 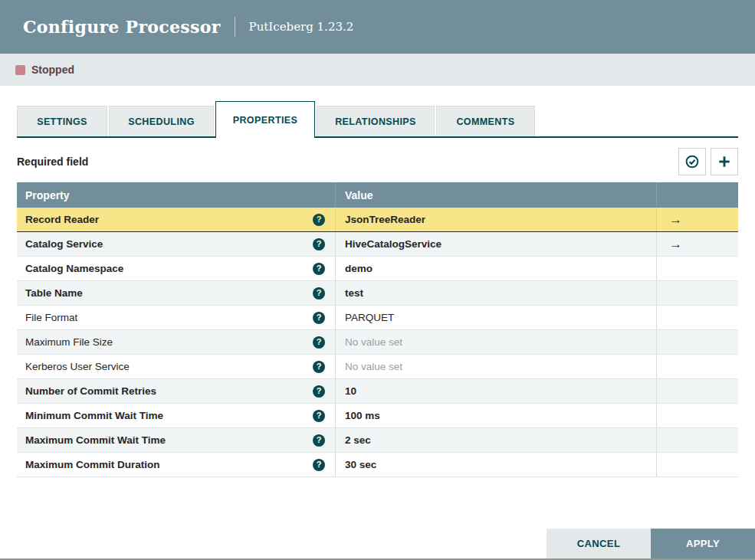 I want to click on property-cell: Table Name, so click(x=176, y=293).